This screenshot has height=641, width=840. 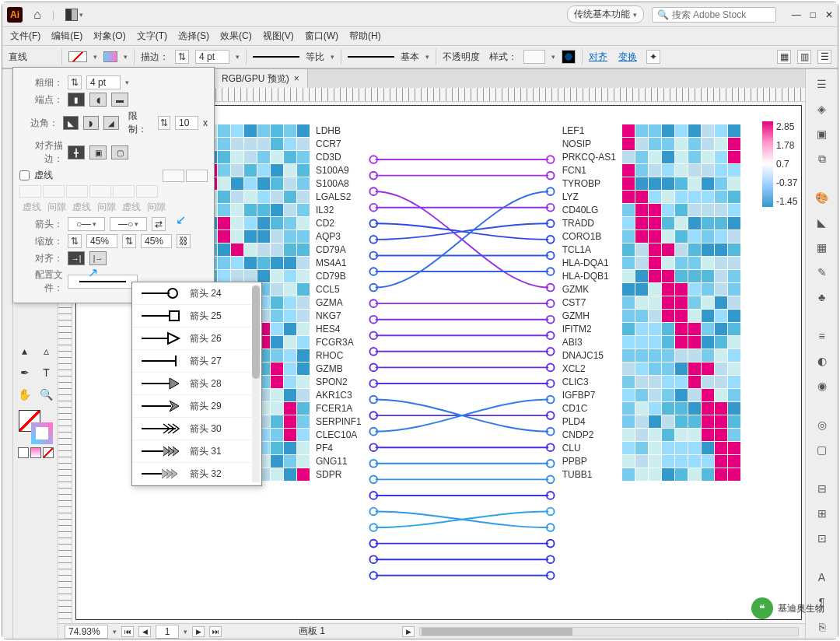 What do you see at coordinates (98, 100) in the screenshot?
I see `cap-round-icon: ◖` at bounding box center [98, 100].